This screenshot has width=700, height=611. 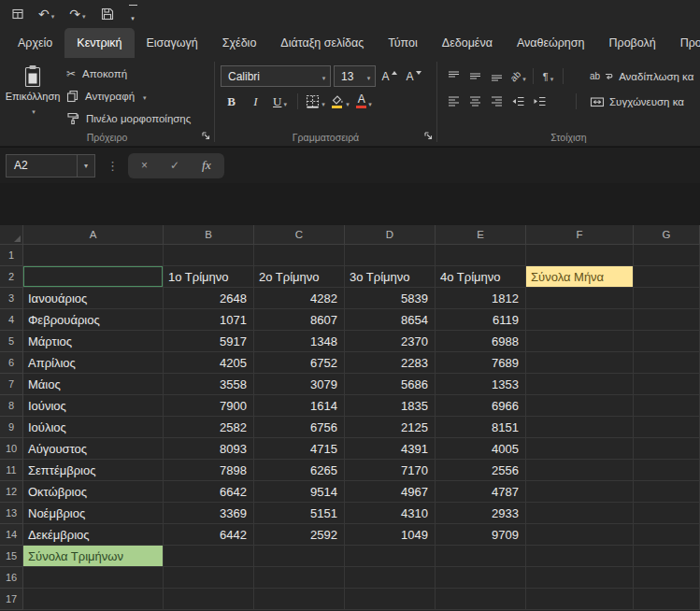 I want to click on cell-F9, so click(x=579, y=428).